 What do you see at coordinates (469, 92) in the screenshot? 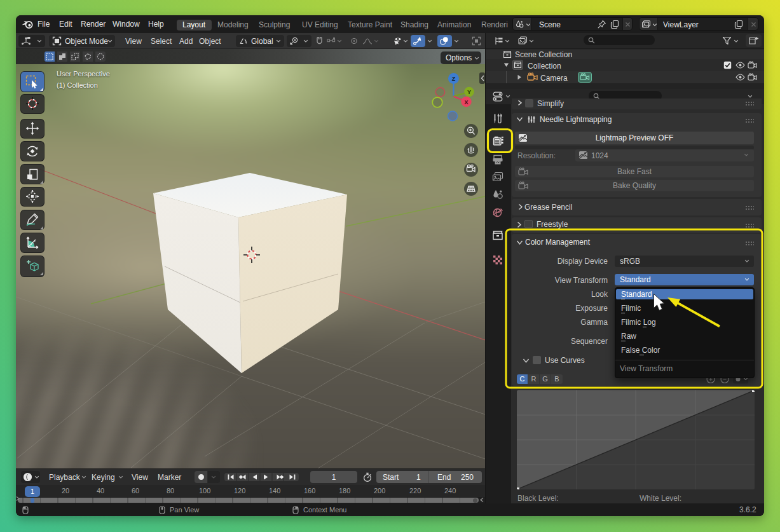
I see `svg-text: Y` at bounding box center [469, 92].